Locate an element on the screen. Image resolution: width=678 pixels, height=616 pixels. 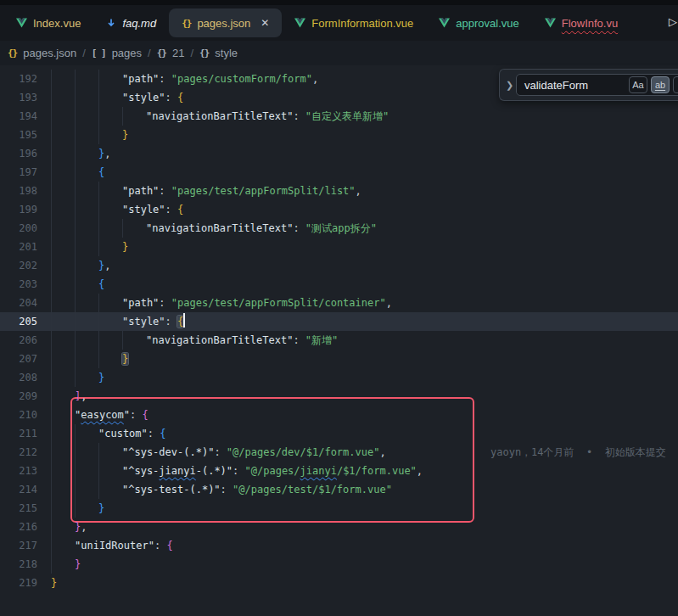
code-line: 201} is located at coordinates (339, 247).